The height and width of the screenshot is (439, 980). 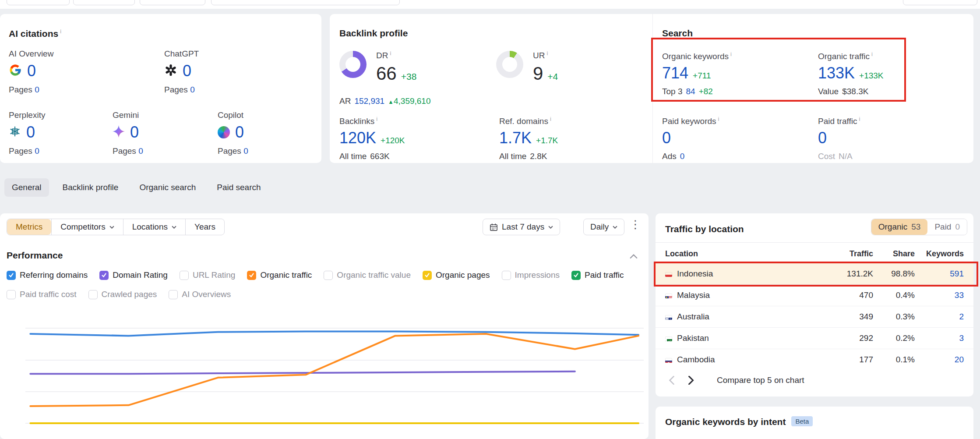 What do you see at coordinates (385, 101) in the screenshot?
I see `ar-row: AR 152,931 ▲4,359,610` at bounding box center [385, 101].